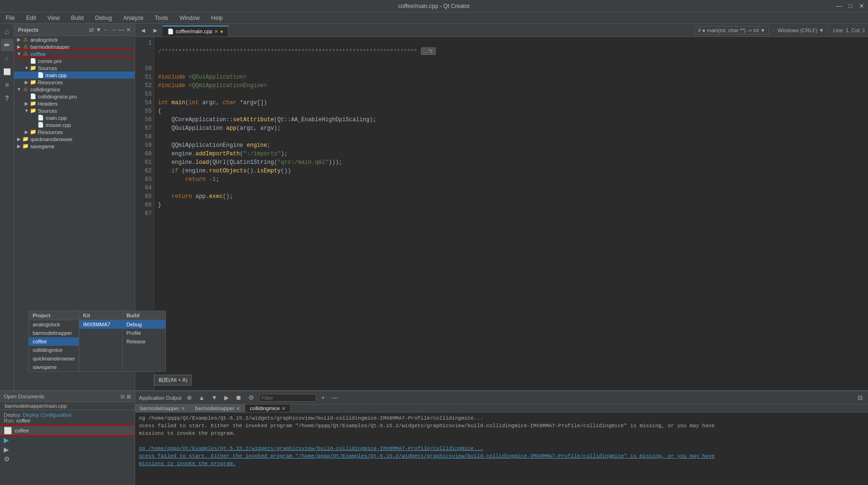 This screenshot has width=868, height=485. What do you see at coordinates (163, 408) in the screenshot?
I see `output-tab-bm1: barmodelmapper ✕` at bounding box center [163, 408].